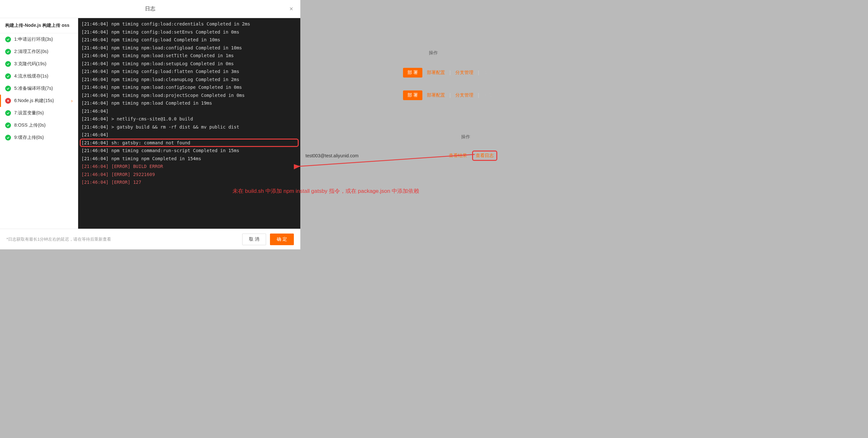  I want to click on log-line: [21:46:04] [ERROR] 127, so click(189, 182).